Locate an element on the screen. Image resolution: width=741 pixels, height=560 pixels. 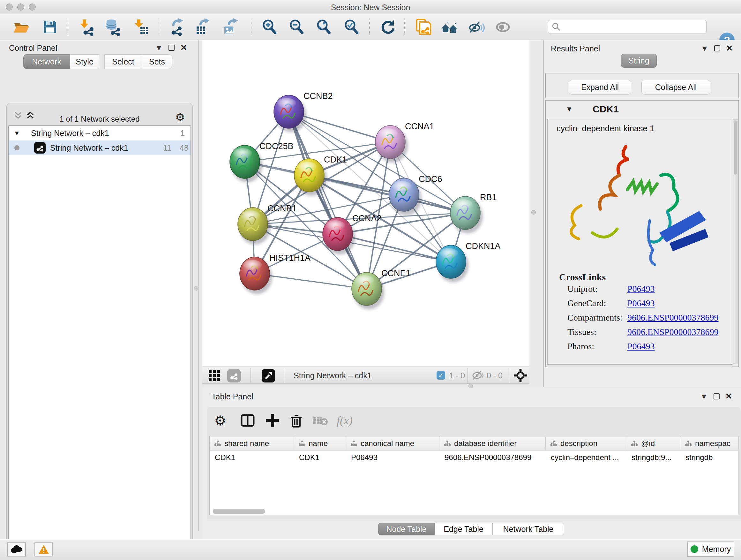
search-field is located at coordinates (627, 27).